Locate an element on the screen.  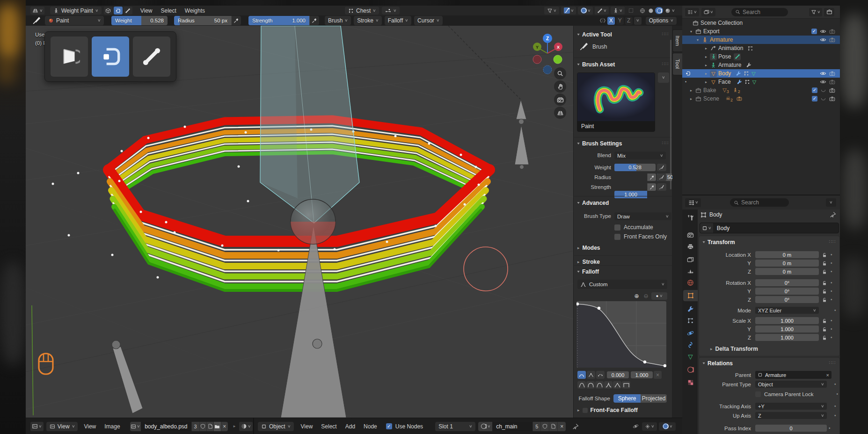
blend-dropdown: Mix∨ is located at coordinates (640, 155).